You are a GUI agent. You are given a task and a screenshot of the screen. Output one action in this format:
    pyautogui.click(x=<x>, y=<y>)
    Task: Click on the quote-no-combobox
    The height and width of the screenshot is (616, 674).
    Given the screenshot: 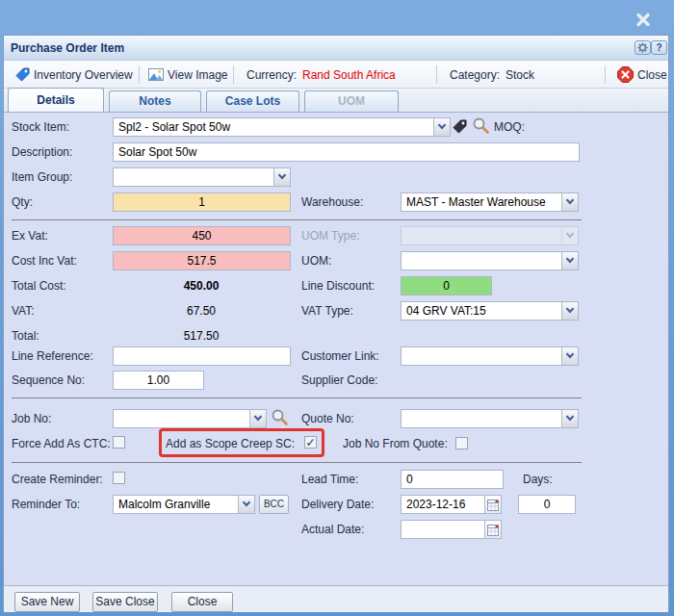 What is the action you would take?
    pyautogui.click(x=489, y=419)
    